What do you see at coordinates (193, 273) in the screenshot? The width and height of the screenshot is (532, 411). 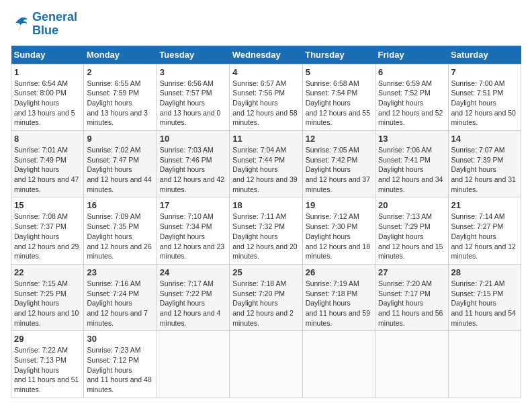 I see `day-number: 24` at bounding box center [193, 273].